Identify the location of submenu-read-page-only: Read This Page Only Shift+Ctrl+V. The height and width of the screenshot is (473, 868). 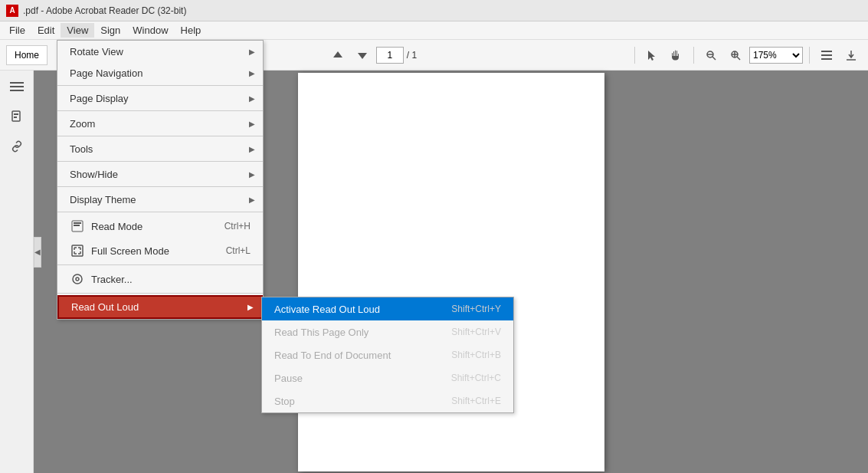
(388, 332).